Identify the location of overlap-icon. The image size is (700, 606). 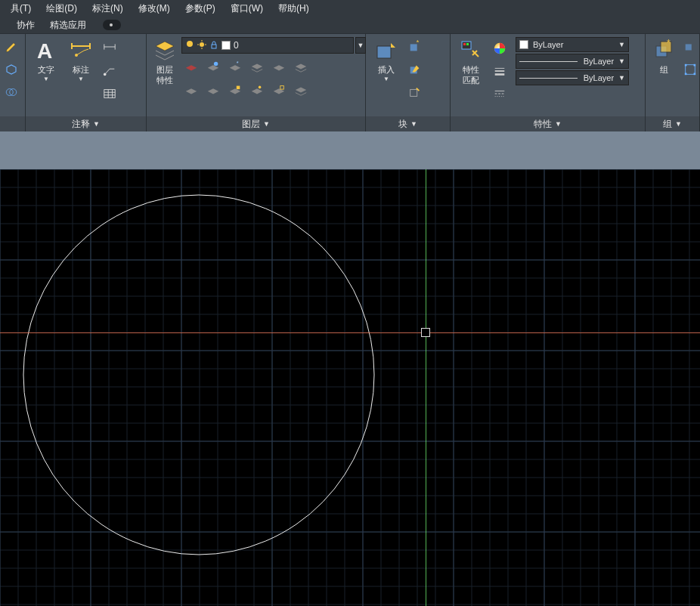
(11, 92).